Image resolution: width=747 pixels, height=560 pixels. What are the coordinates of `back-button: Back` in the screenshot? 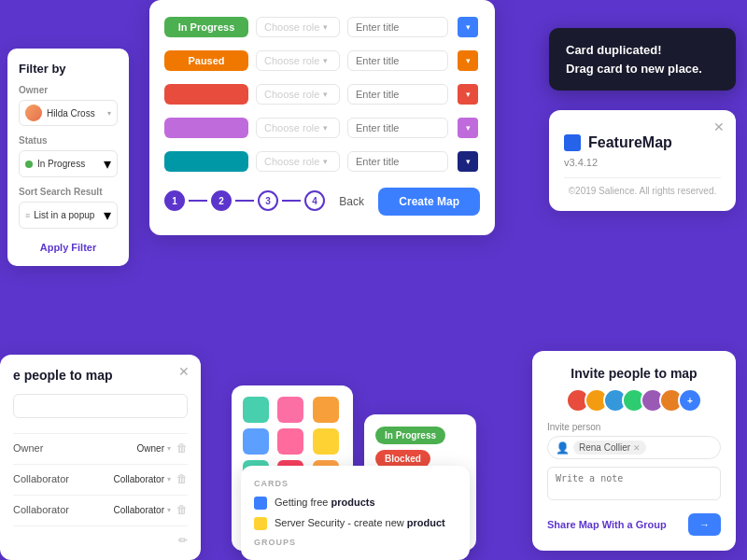 It's located at (351, 202).